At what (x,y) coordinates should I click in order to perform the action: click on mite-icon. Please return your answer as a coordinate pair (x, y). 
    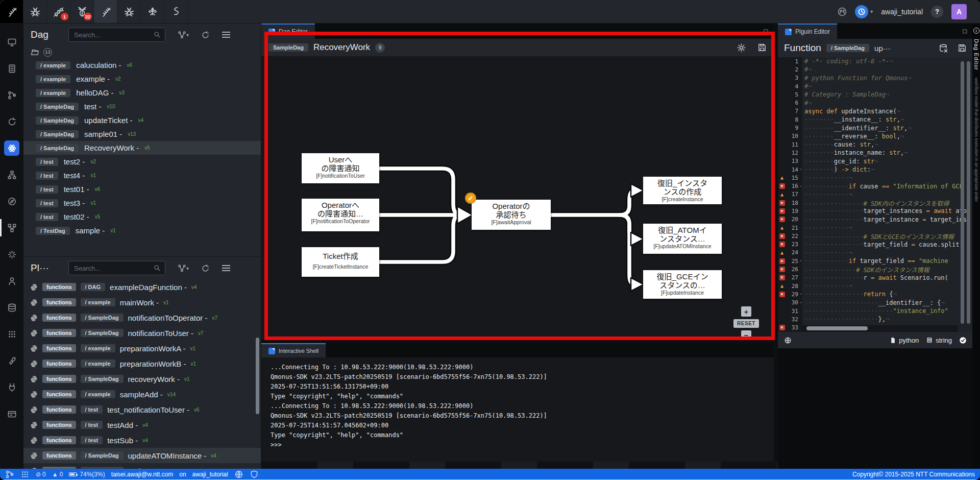
    Looking at the image, I should click on (129, 11).